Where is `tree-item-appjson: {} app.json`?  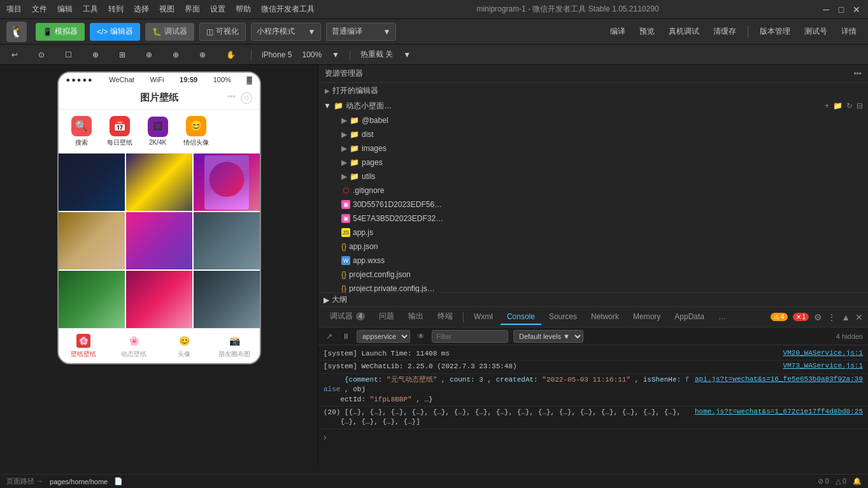 tree-item-appjson: {} app.json is located at coordinates (594, 247).